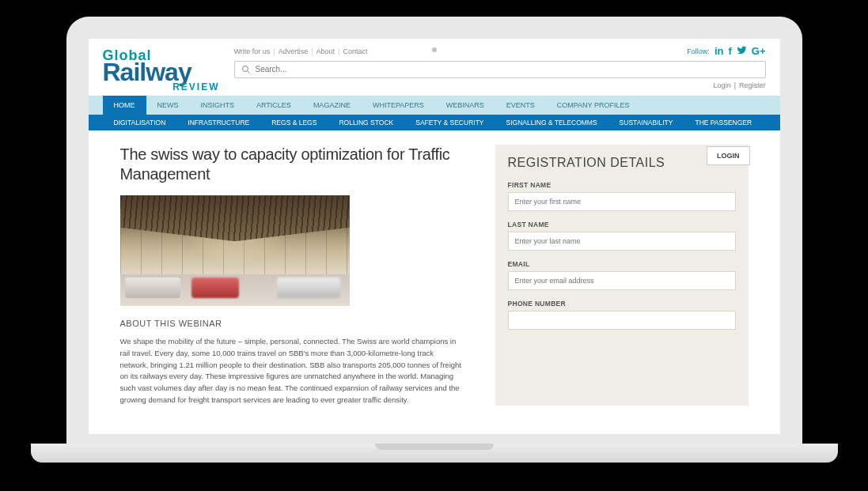 This screenshot has width=868, height=491. I want to click on first-name-label: FIRST NAME, so click(622, 185).